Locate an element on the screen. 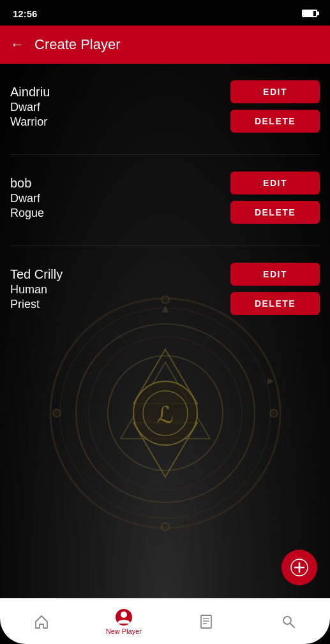  edit-button-2: EDIT is located at coordinates (275, 183).